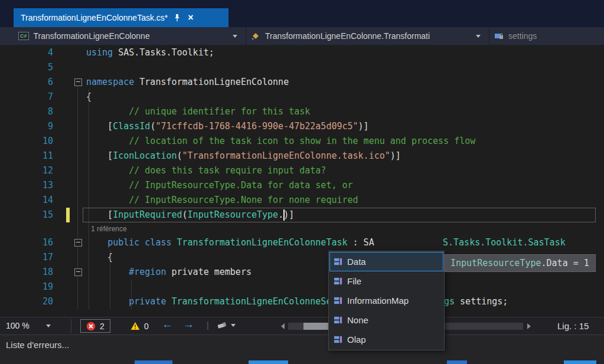 Image resolution: width=604 pixels, height=364 pixels. I want to click on code-text: using SAS.Tasks.Toolkit;, so click(345, 53).